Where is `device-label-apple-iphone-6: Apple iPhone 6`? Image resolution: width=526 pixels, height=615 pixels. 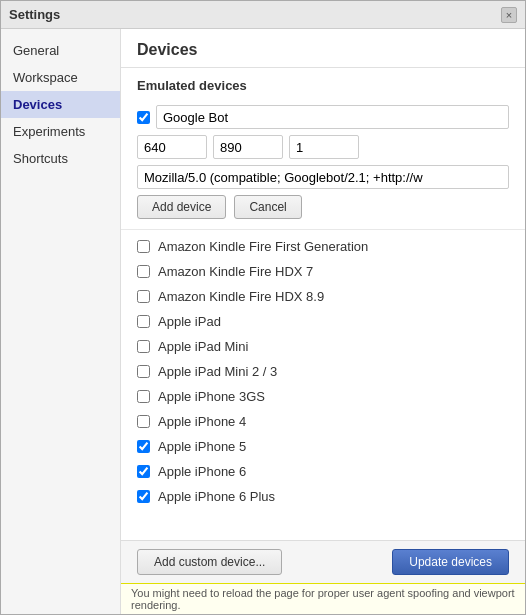
device-label-apple-iphone-6: Apple iPhone 6 is located at coordinates (202, 472).